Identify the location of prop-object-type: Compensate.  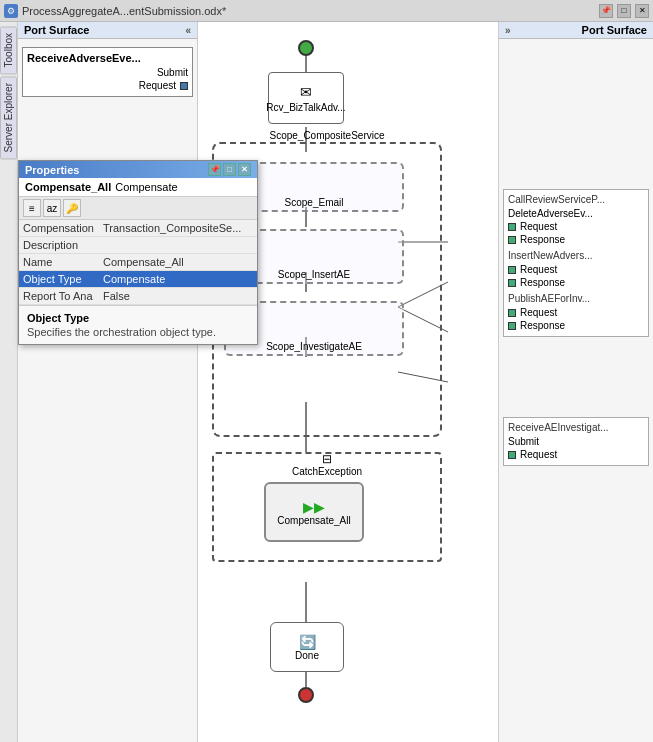
(146, 187).